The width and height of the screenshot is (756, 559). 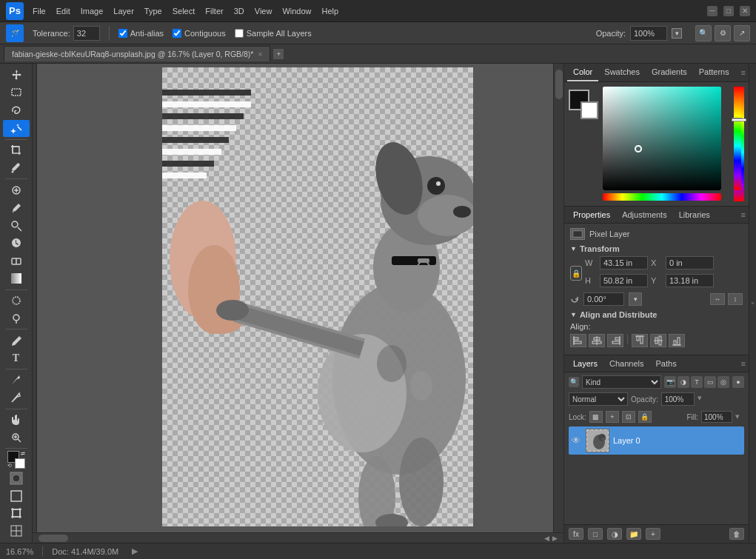 What do you see at coordinates (16, 225) in the screenshot?
I see `clone-stamp-tool` at bounding box center [16, 225].